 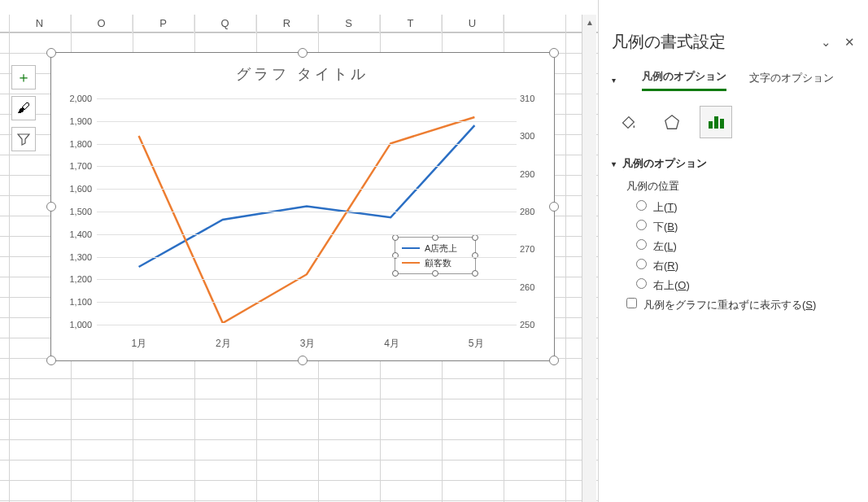 I want to click on legend-entry: A店売上, so click(x=435, y=248).